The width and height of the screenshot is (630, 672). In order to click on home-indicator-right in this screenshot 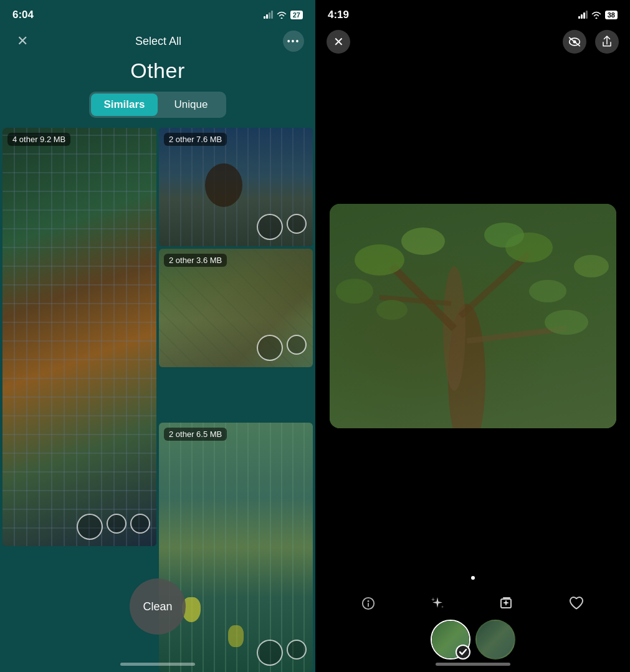, I will do `click(473, 665)`.